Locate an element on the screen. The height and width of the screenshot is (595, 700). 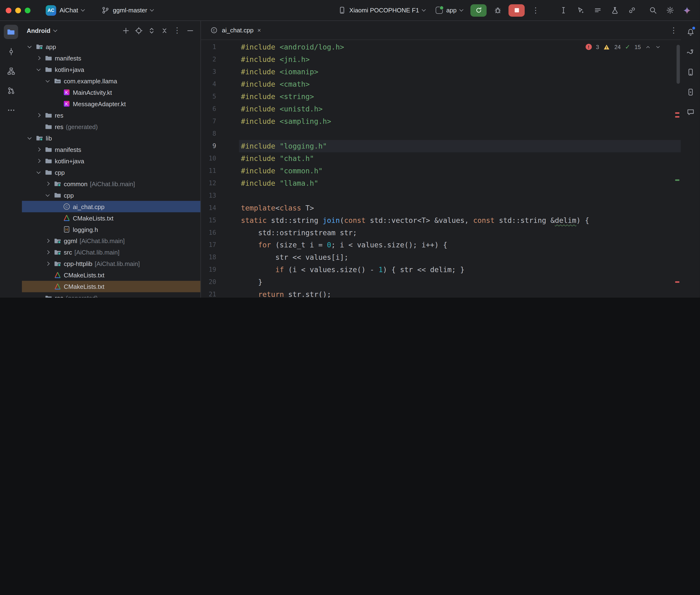
tree-item-lib: lib is located at coordinates (111, 138).